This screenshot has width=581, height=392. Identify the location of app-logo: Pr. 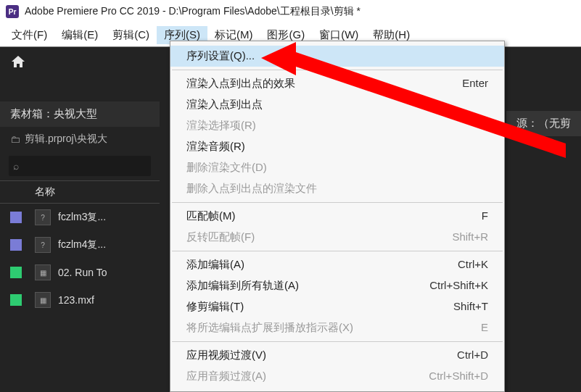
(12, 12).